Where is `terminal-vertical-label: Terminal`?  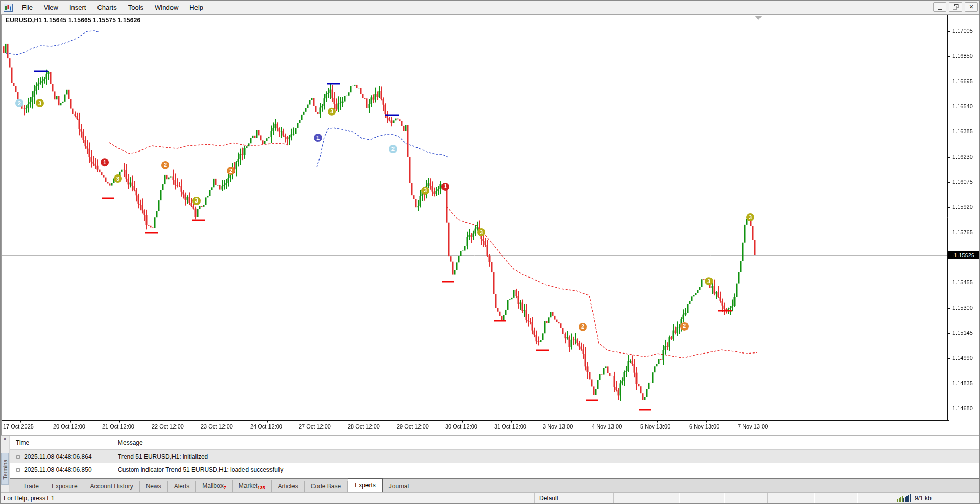 terminal-vertical-label: Terminal is located at coordinates (5, 469).